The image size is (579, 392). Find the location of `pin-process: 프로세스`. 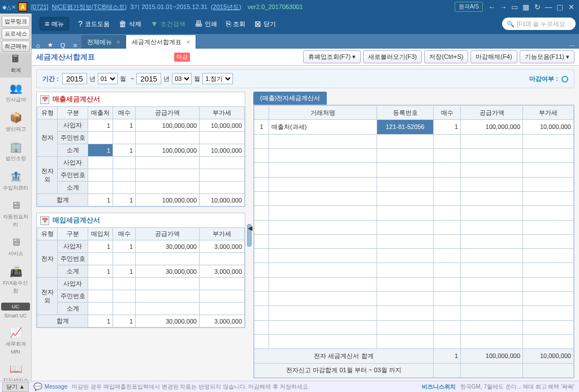

pin-process: 프로세스 is located at coordinates (16, 34).